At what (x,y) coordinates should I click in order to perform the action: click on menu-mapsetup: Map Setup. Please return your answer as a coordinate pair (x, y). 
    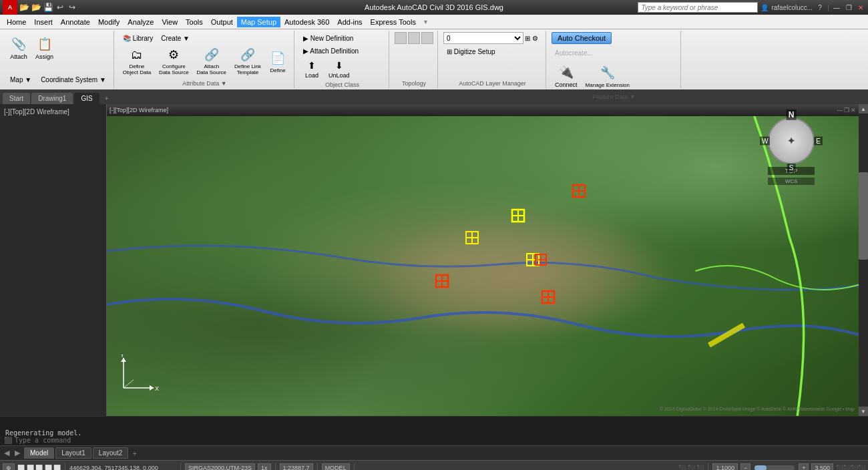
    Looking at the image, I should click on (259, 22).